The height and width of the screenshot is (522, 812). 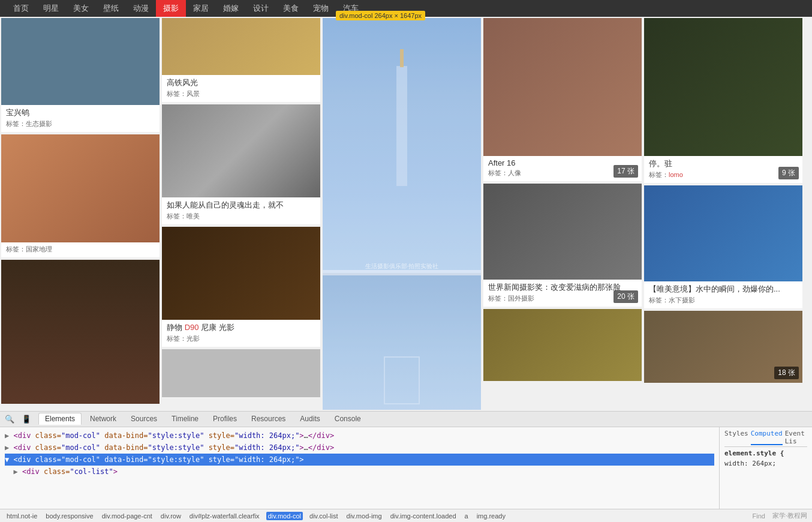 I want to click on count-badge-9: 9 张, so click(x=789, y=173).